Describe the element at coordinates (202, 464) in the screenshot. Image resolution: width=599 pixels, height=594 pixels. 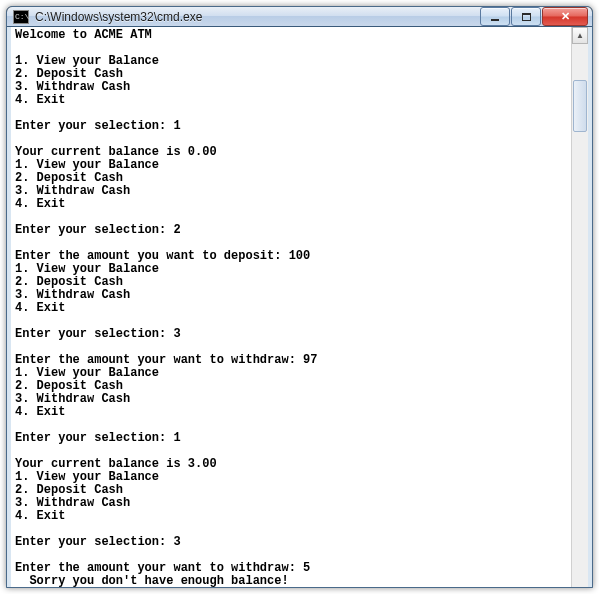
I see `balance-value: 3.00` at that location.